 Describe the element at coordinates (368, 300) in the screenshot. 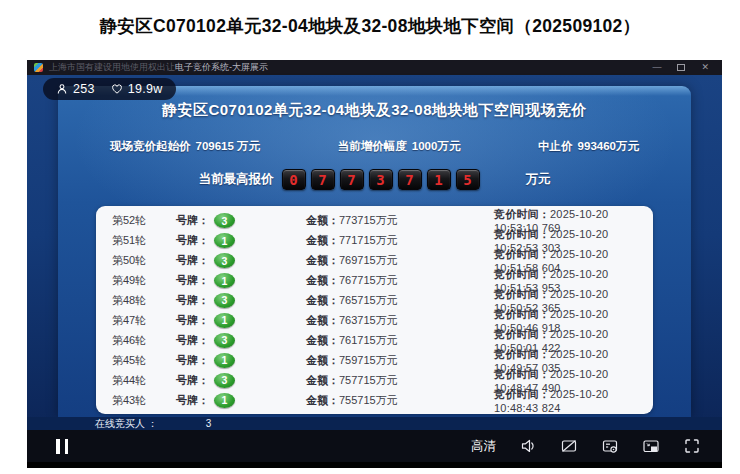

I see `amount-value: 765715万元` at that location.